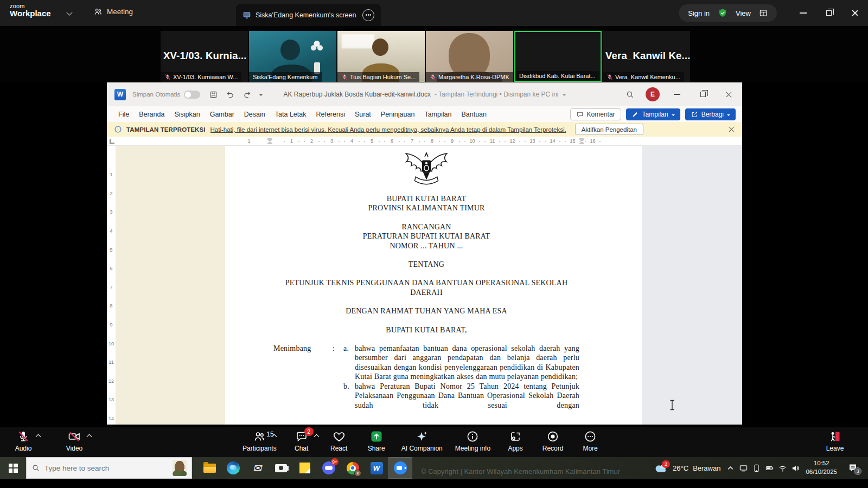 The width and height of the screenshot is (868, 488). Describe the element at coordinates (204, 56) in the screenshot. I see `participant-tile: XV-1/03. Kurnia... XV-1/03. Kurniawan W.…` at that location.